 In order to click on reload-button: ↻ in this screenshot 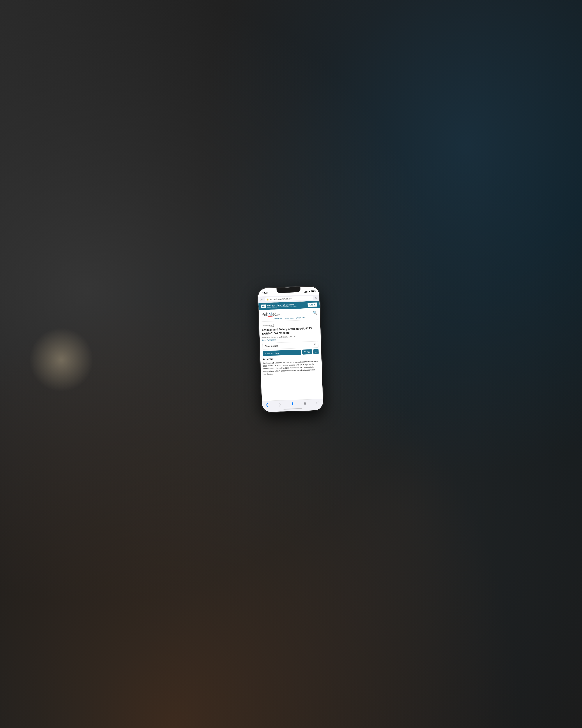, I will do `click(316, 298)`.